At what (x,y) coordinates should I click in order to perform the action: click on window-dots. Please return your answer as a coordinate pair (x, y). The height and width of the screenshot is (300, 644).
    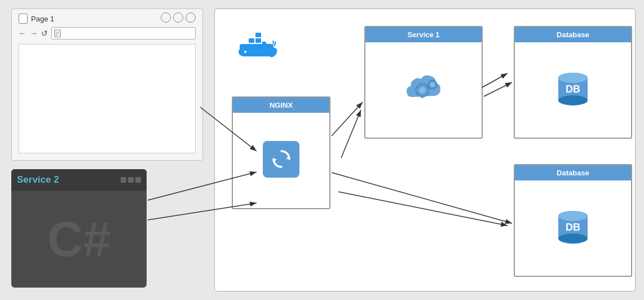
    Looking at the image, I should click on (131, 180).